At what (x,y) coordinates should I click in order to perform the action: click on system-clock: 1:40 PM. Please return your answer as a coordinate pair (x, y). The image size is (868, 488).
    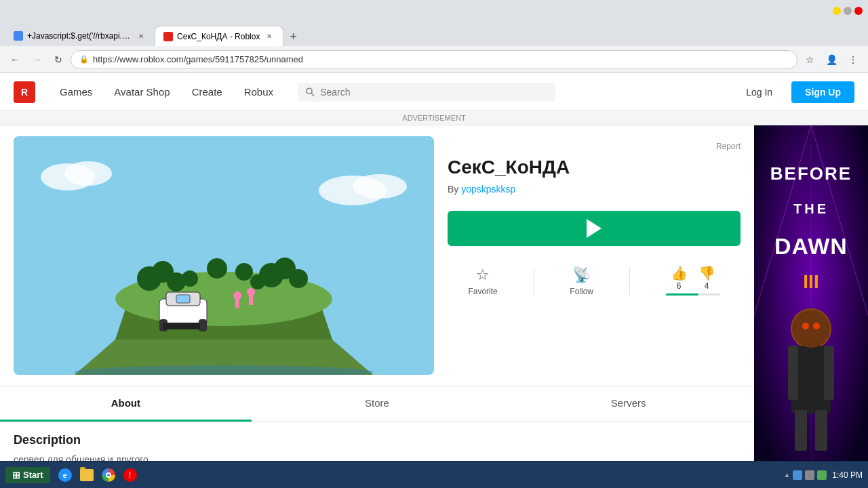
    Looking at the image, I should click on (848, 475).